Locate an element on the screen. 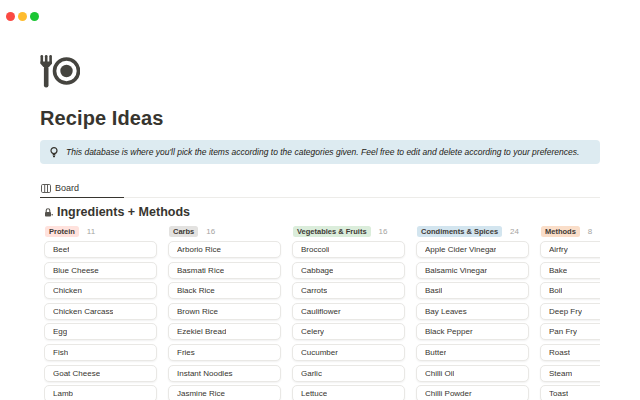  card: Instant Noodles is located at coordinates (224, 374).